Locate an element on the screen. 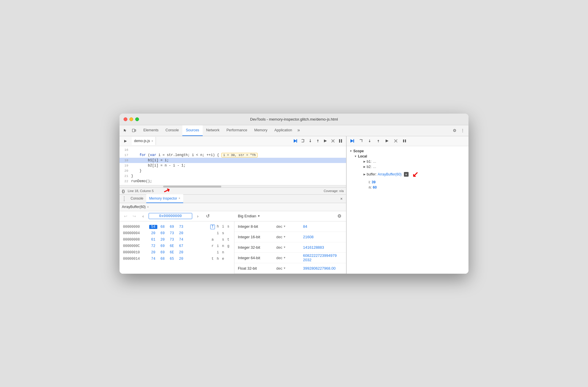 The image size is (588, 387). float32-value: 3992806227968.00 is located at coordinates (323, 268).